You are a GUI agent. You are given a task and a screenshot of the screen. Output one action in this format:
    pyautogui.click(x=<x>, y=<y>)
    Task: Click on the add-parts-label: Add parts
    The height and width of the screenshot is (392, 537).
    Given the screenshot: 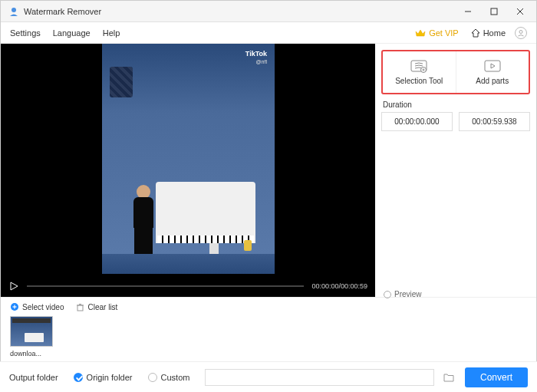 What is the action you would take?
    pyautogui.click(x=493, y=81)
    